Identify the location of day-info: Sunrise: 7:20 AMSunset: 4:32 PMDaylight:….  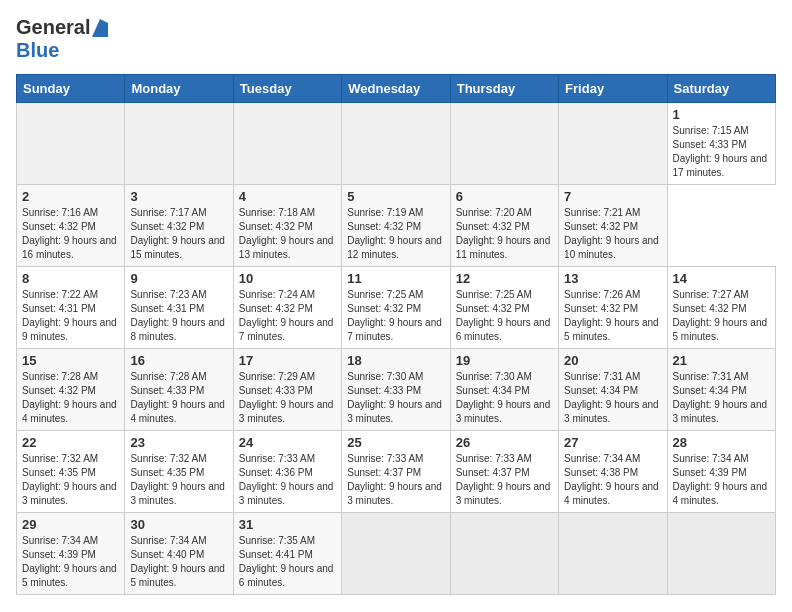
(504, 234).